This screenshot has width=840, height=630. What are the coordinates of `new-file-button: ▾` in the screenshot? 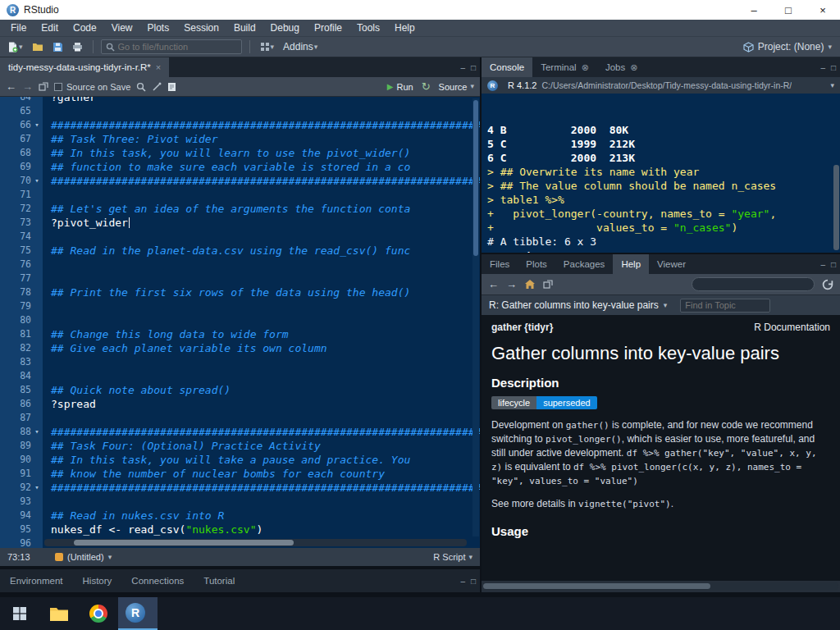 It's located at (15, 48).